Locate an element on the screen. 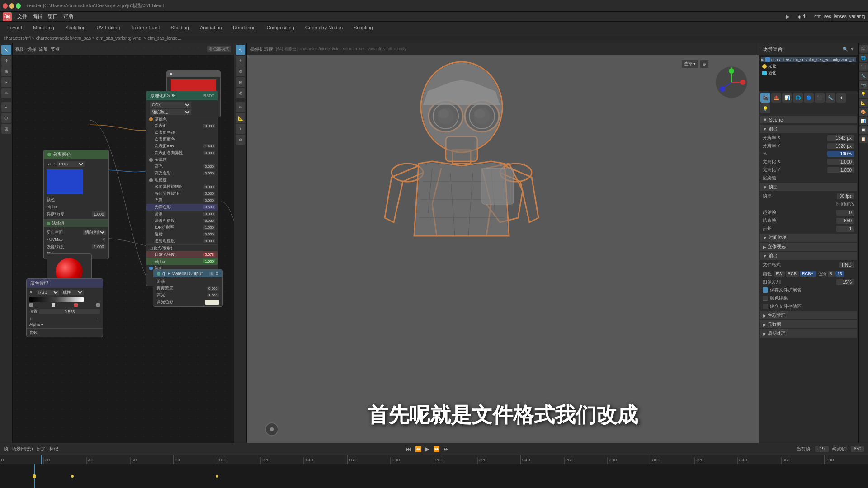 Image resolution: width=868 pixels, height=488 pixels. vp-rotate-tool: ↻ is located at coordinates (241, 71).